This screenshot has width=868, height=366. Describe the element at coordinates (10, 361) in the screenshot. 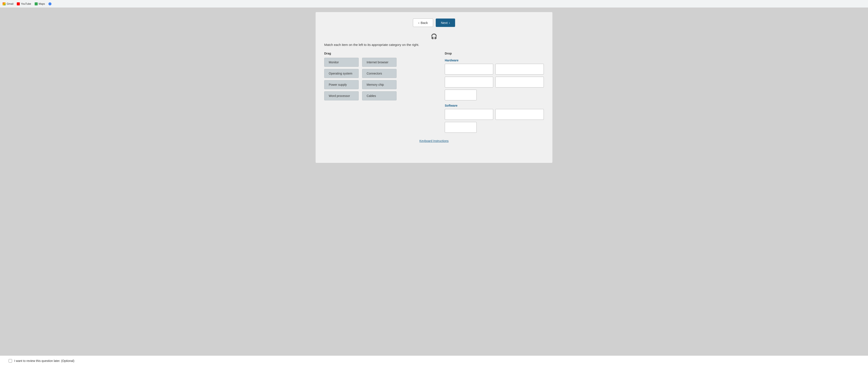

I see `review-checkbox` at that location.